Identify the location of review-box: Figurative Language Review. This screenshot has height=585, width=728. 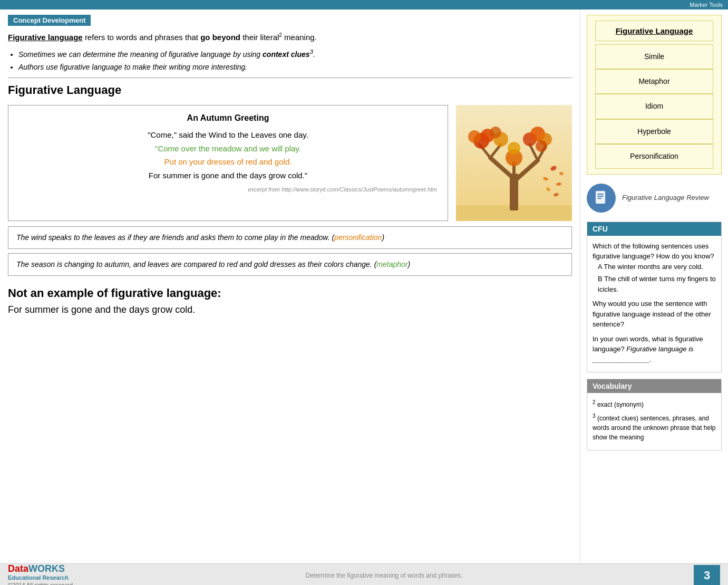
(654, 198).